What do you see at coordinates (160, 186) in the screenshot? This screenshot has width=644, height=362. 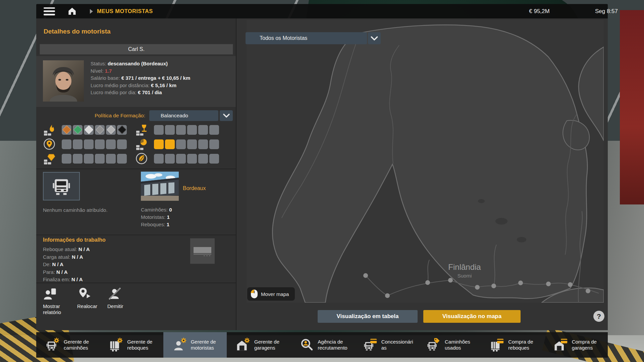 I see `garage-photo` at bounding box center [160, 186].